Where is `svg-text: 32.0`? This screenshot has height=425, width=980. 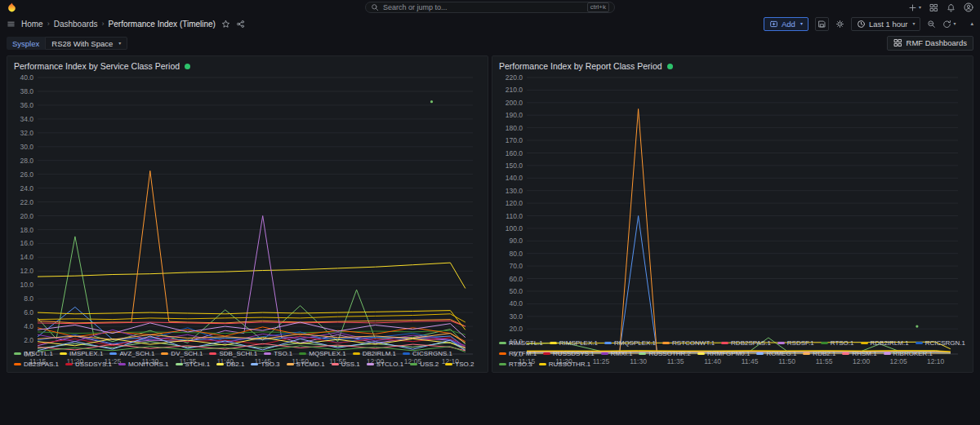
svg-text: 32.0 is located at coordinates (26, 133).